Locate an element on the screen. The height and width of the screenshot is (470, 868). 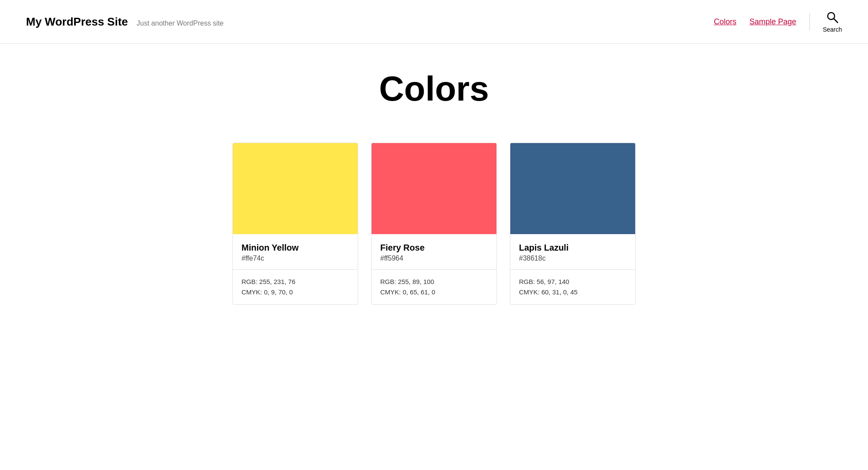
color-values-minion-yellow: RGB: 255, 231, 76 CMYK: 0, 9, 70, 0 is located at coordinates (295, 287).